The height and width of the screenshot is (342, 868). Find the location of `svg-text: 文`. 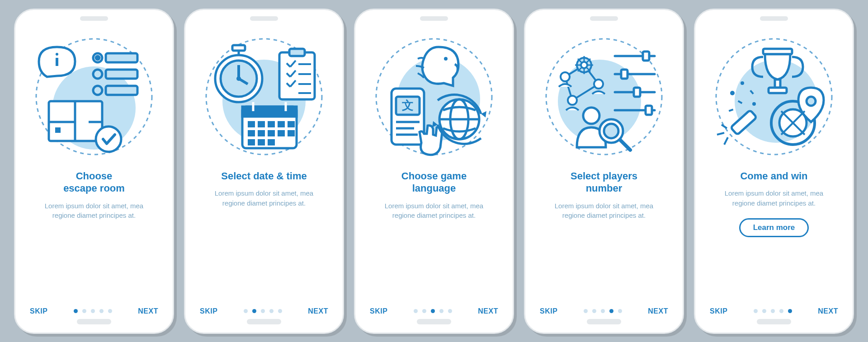

svg-text: 文 is located at coordinates (408, 105).